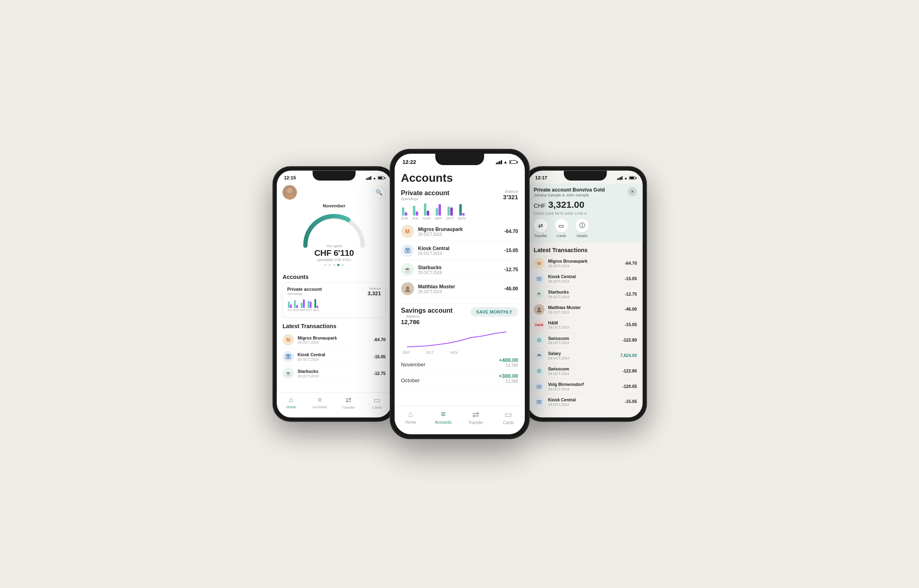 This screenshot has width=919, height=588. What do you see at coordinates (460, 270) in the screenshot?
I see `tx-starbucks-mid: ☕ Starbucks 29.OCT.2019 -12.75` at bounding box center [460, 270].